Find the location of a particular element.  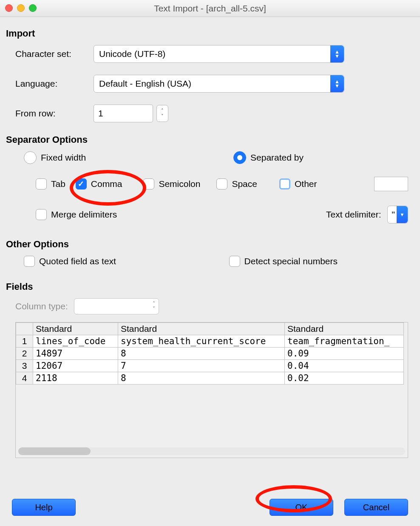

separator-heading: Separator Options is located at coordinates (210, 140).